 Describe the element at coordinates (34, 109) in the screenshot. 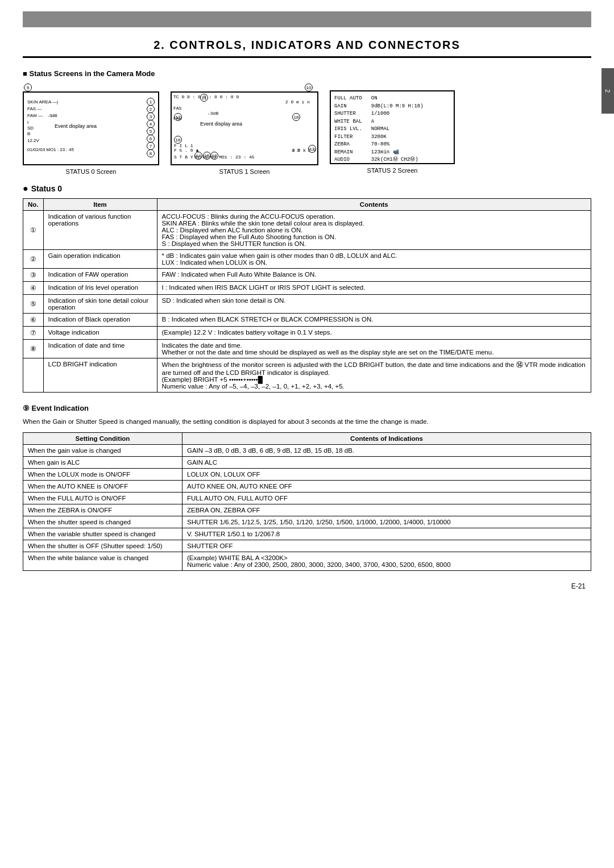

I see `fas-label-s0: FAS —` at that location.